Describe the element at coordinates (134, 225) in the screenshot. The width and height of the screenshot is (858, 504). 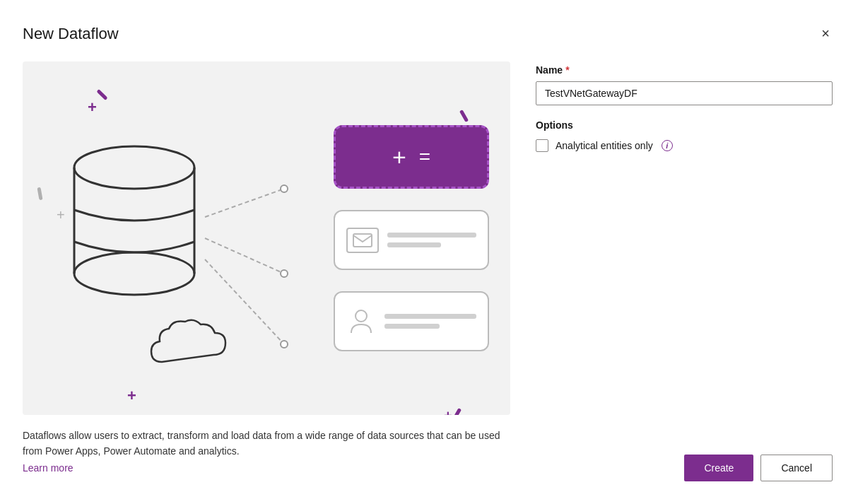
I see `database-cylinder` at that location.